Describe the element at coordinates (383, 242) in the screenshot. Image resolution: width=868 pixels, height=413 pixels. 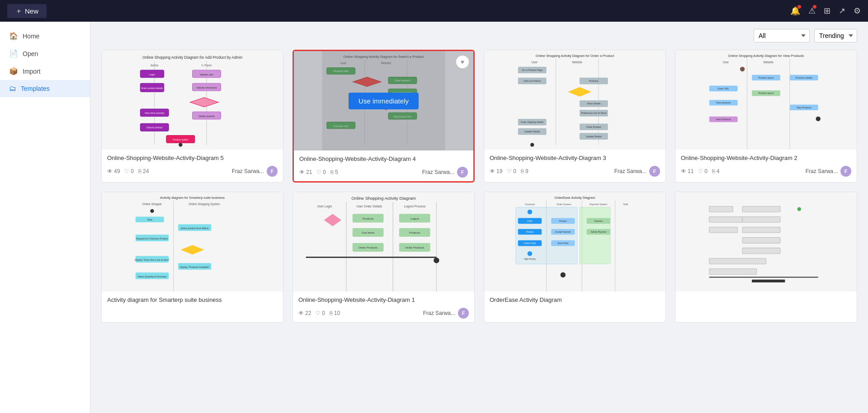
I see `card-preview-1: Online Shopping Activity Diagram User Lo…` at that location.